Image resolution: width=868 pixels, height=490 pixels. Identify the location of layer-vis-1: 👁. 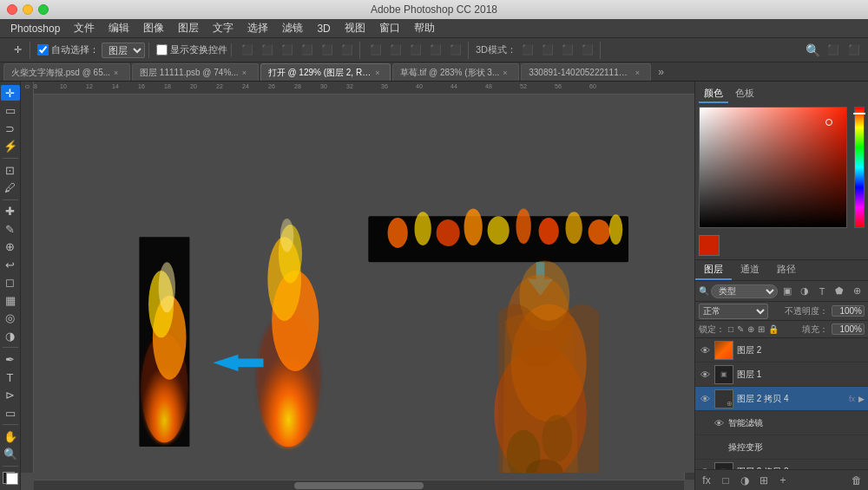
(705, 375).